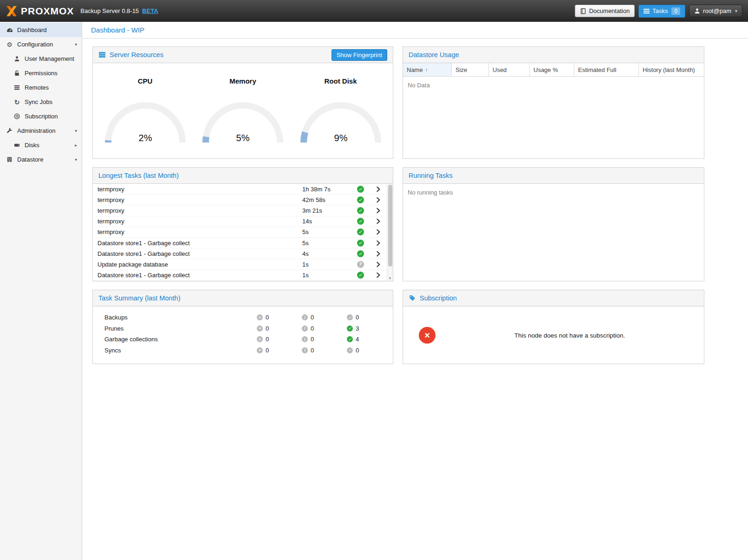  I want to click on task-row: termproxy 3m 21s ✓, so click(243, 211).